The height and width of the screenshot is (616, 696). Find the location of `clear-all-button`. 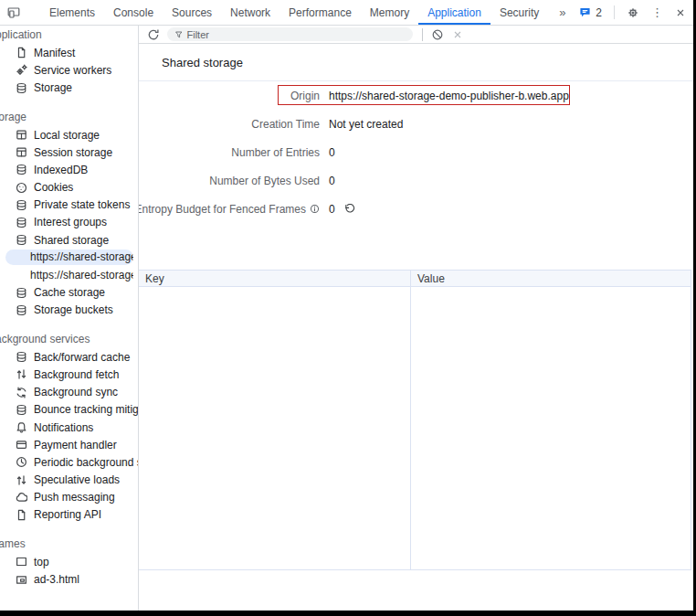

clear-all-button is located at coordinates (438, 35).